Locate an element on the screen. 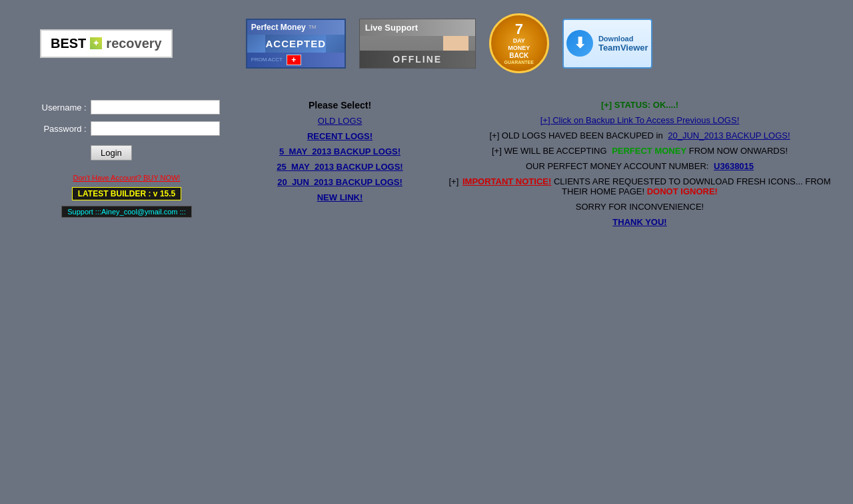 This screenshot has height=504, width=853. username-label: Username : is located at coordinates (60, 108).